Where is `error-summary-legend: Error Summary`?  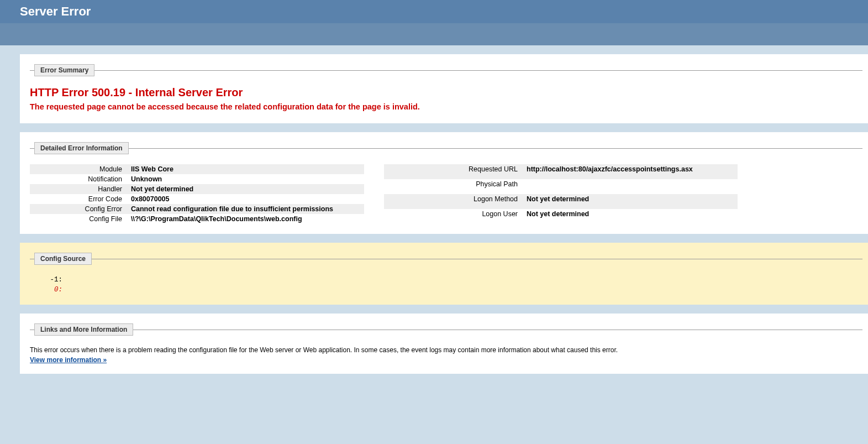
error-summary-legend: Error Summary is located at coordinates (64, 70).